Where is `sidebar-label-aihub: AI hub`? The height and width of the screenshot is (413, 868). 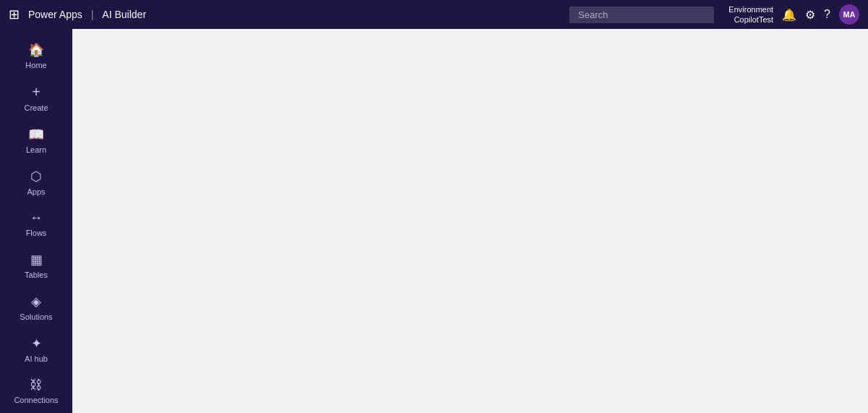 sidebar-label-aihub: AI hub is located at coordinates (36, 359).